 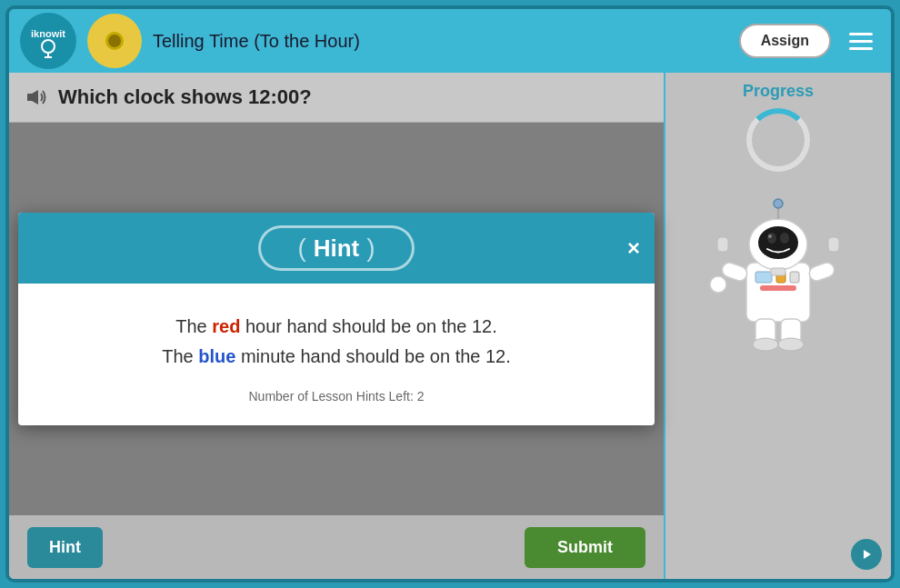 I want to click on question-text: Which clock shows 12:00?, so click(x=185, y=97).